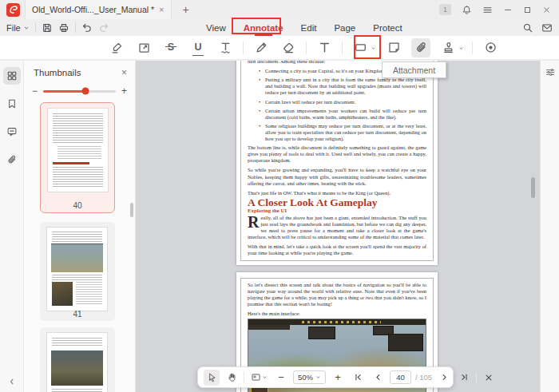 This screenshot has height=392, width=559. Describe the element at coordinates (489, 378) in the screenshot. I see `toolbar-close-button` at that location.